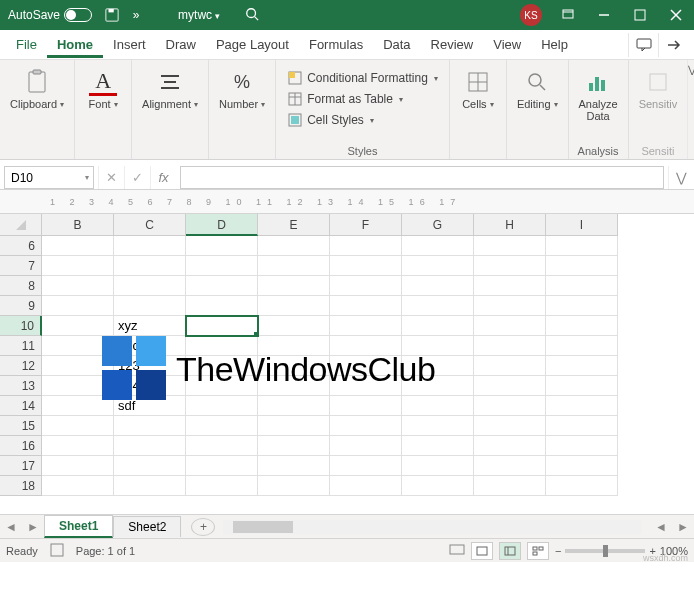 This screenshot has width=694, height=589. I want to click on enter-formula-icon: ✓, so click(137, 178).